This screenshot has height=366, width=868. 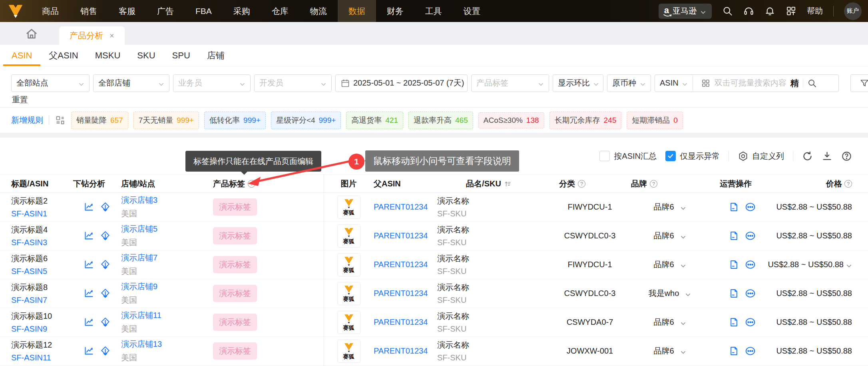 I want to click on asin-link: SF-ASIN11, so click(x=31, y=358).